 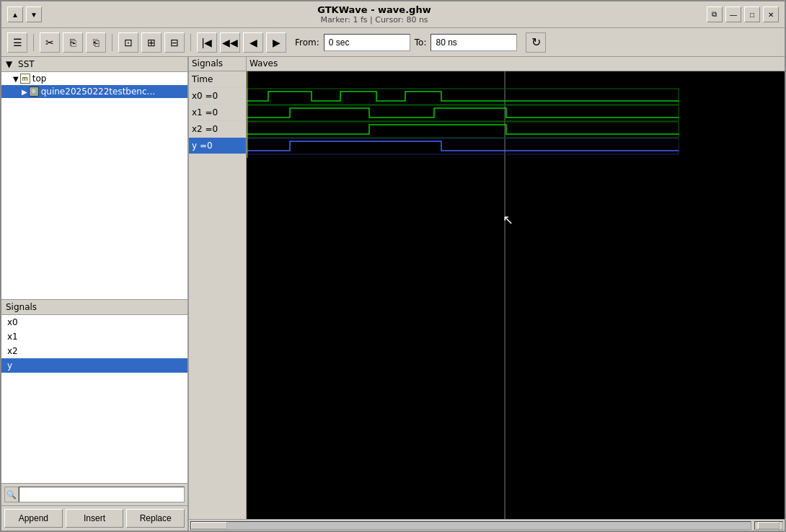 What do you see at coordinates (202, 79) in the screenshot?
I see `signal-row-time-label: Time` at bounding box center [202, 79].